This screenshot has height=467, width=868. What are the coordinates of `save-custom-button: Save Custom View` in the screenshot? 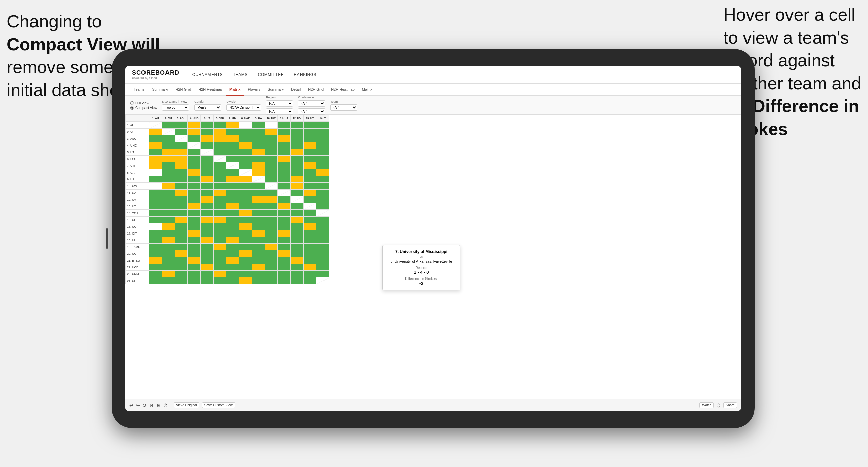 It's located at (219, 405).